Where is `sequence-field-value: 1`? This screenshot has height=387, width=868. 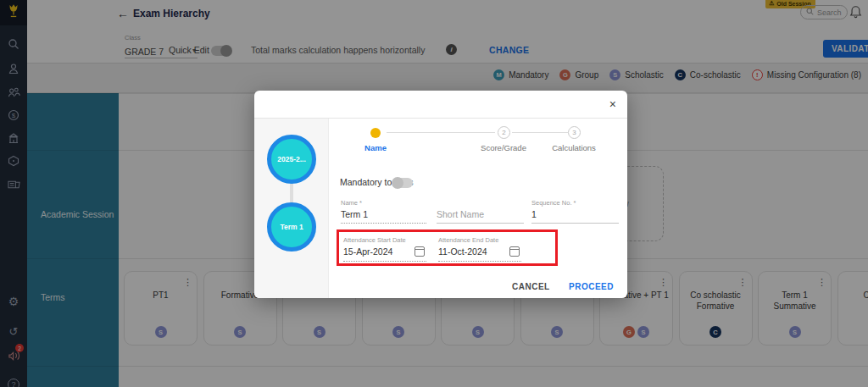
sequence-field-value: 1 is located at coordinates (575, 215).